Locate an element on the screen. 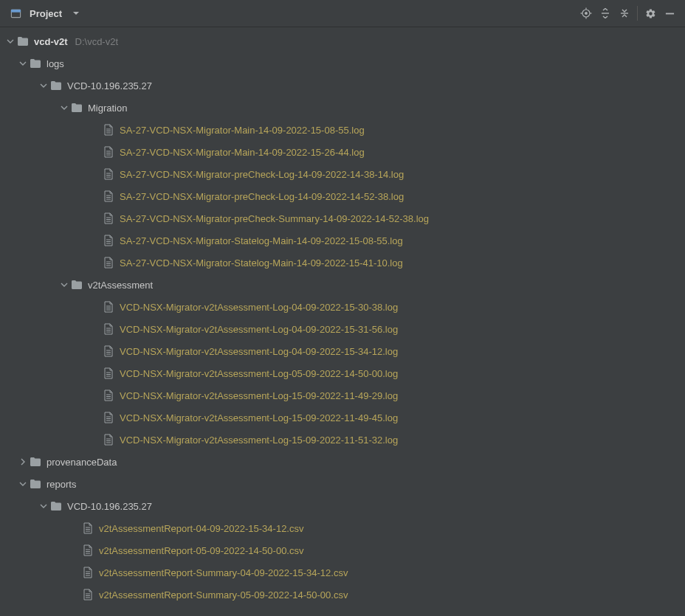  expand-all-icon is located at coordinates (605, 13).